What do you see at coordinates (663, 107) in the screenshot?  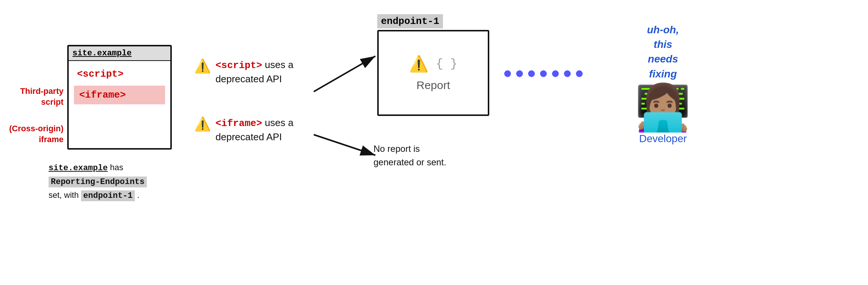 I see `developer-avatar: 👩🏽‍💻` at bounding box center [663, 107].